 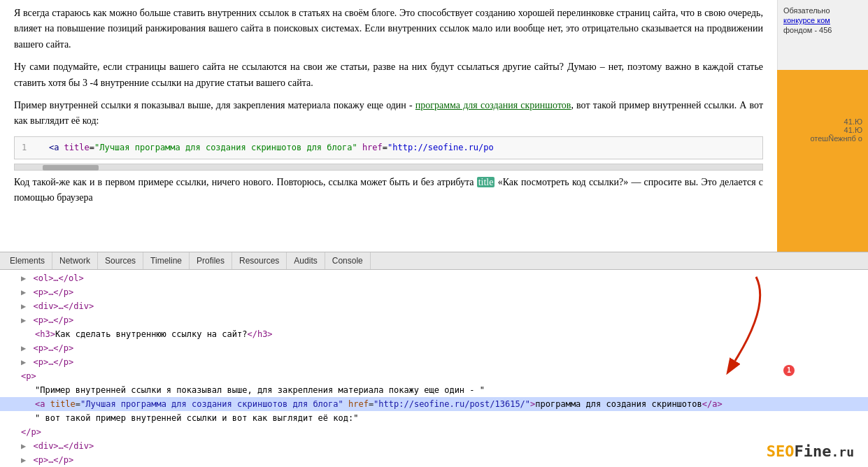 I want to click on tab-audits: Audits, so click(x=306, y=261).